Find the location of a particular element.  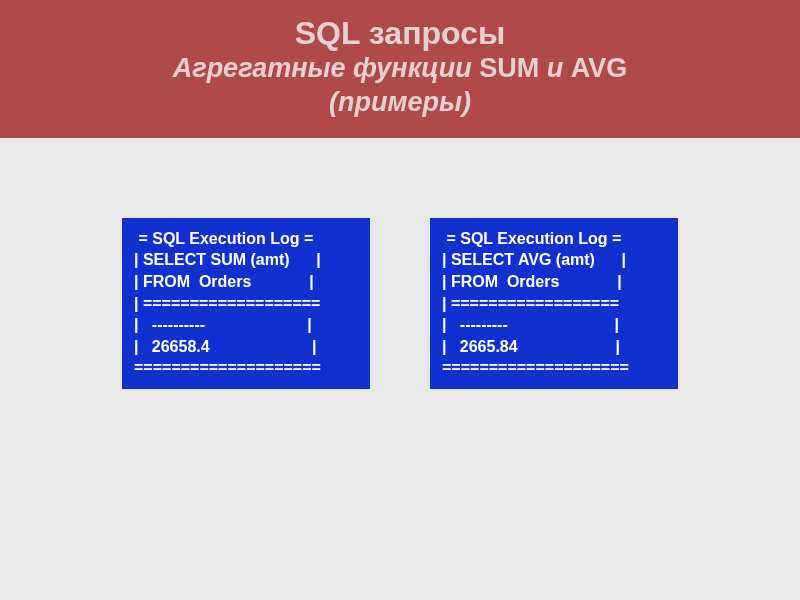

title-avg: AVG is located at coordinates (600, 68).